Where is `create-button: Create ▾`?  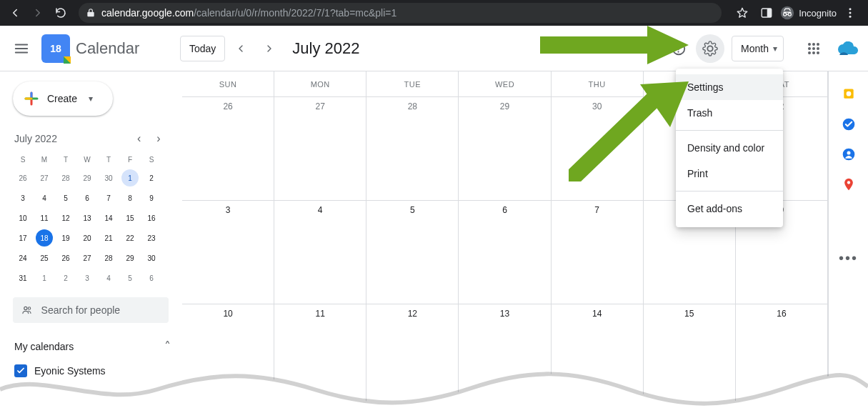 create-button: Create ▾ is located at coordinates (63, 99).